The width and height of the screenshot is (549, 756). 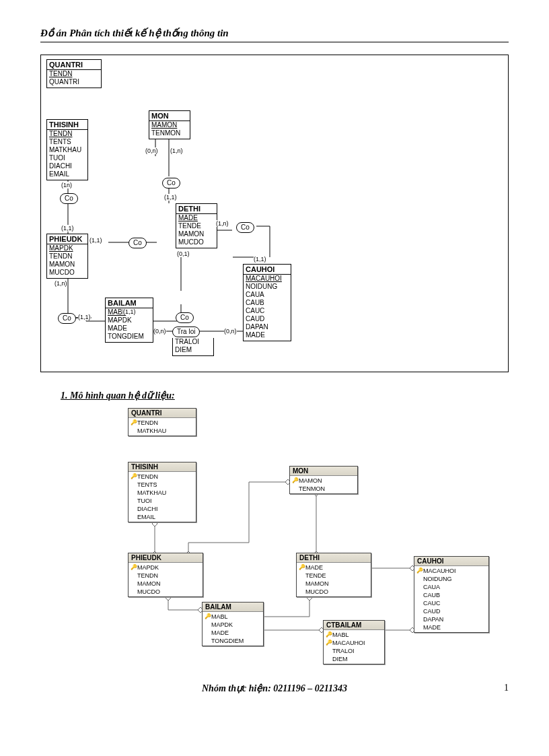 I want to click on entity-phieudk: PHIEUDK MAPDK TENDN MAMON MUCDO, so click(x=67, y=256).